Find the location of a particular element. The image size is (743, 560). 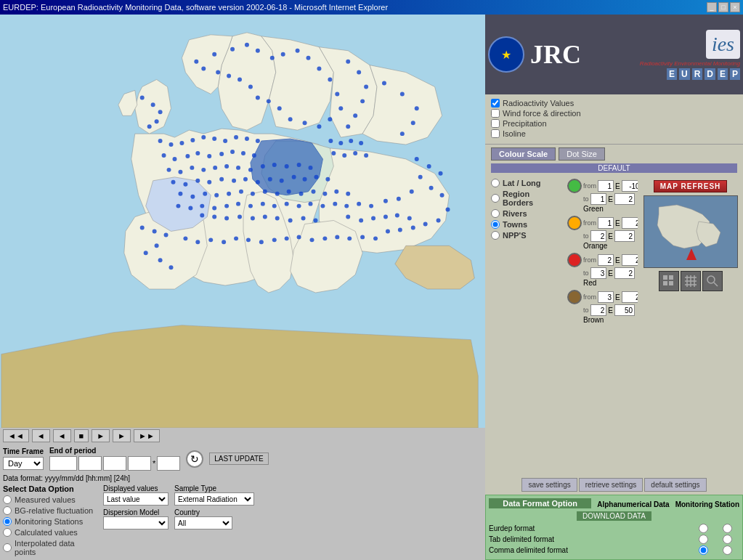

band-name-green: Green is located at coordinates (609, 209).